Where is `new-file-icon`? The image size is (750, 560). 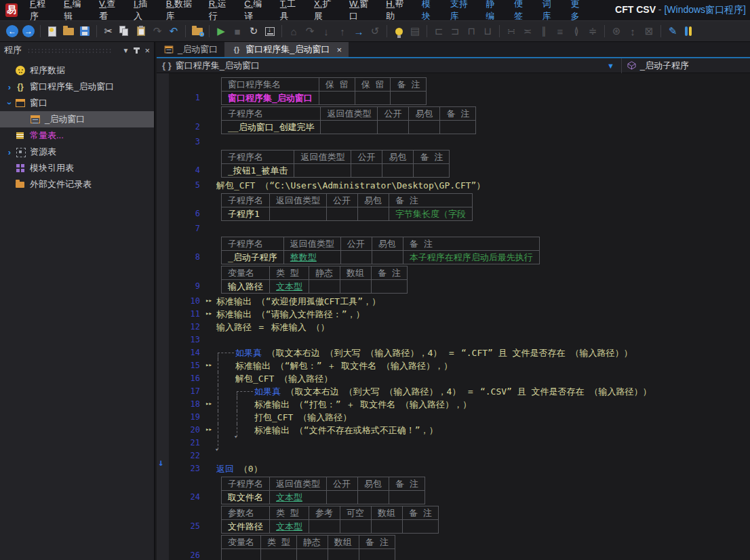
new-file-icon is located at coordinates (52, 31).